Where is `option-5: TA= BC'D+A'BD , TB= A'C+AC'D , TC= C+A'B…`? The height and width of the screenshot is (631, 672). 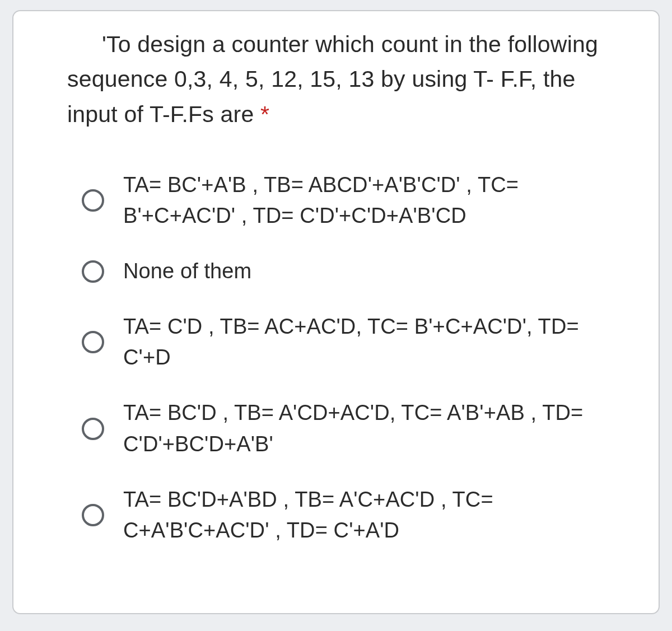
option-5: TA= BC'D+A'BD , TB= A'C+AC'D , TC= C+A'B… is located at coordinates (348, 515).